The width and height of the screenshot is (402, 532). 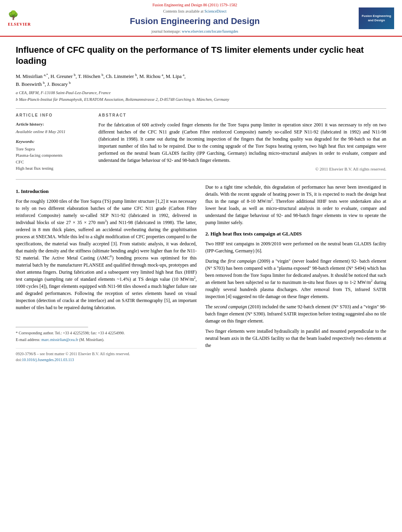 What do you see at coordinates (195, 18) in the screenshot?
I see `header-center: Fusion Engineering and Design 86 (2011) …` at bounding box center [195, 18].